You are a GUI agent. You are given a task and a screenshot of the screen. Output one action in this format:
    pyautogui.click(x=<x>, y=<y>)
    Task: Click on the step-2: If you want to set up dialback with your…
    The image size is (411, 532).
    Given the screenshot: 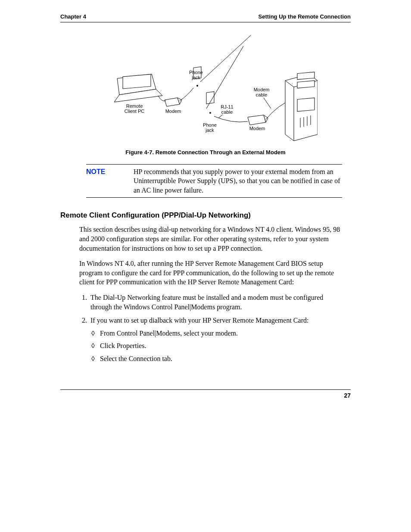 What is the action you would take?
    pyautogui.click(x=215, y=339)
    